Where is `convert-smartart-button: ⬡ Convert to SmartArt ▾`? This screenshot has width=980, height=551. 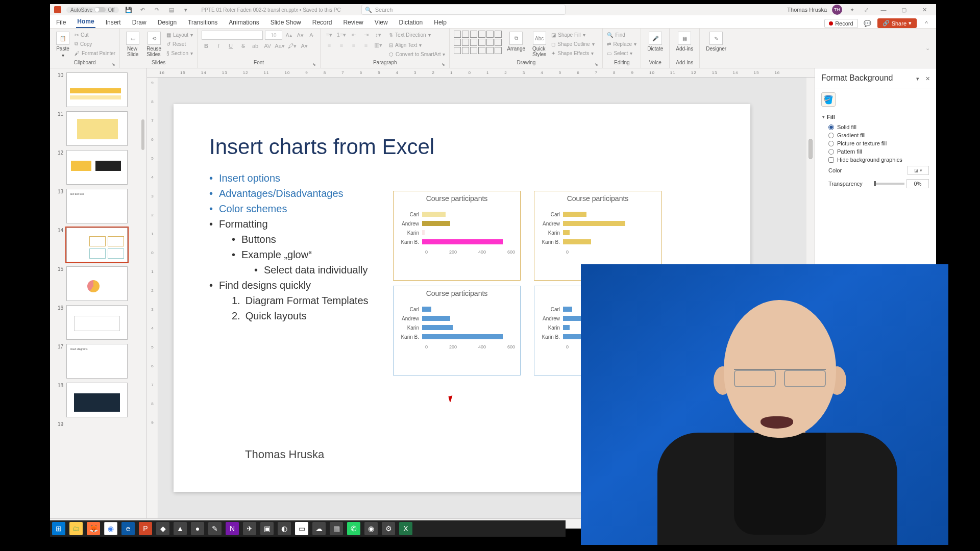 convert-smartart-button: ⬡ Convert to SmartArt ▾ is located at coordinates (417, 54).